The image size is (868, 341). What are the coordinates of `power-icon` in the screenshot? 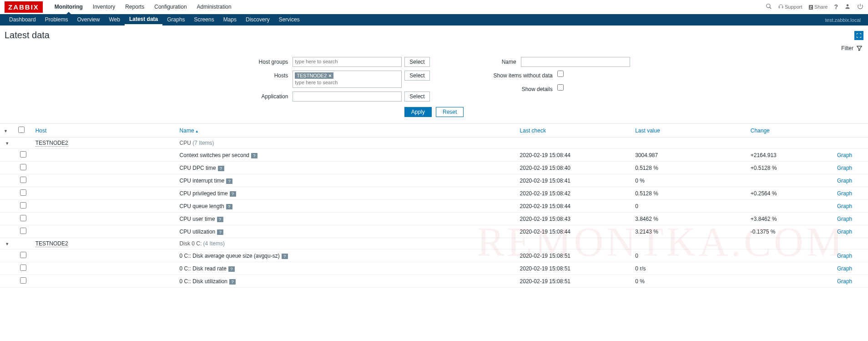 It's located at (860, 7).